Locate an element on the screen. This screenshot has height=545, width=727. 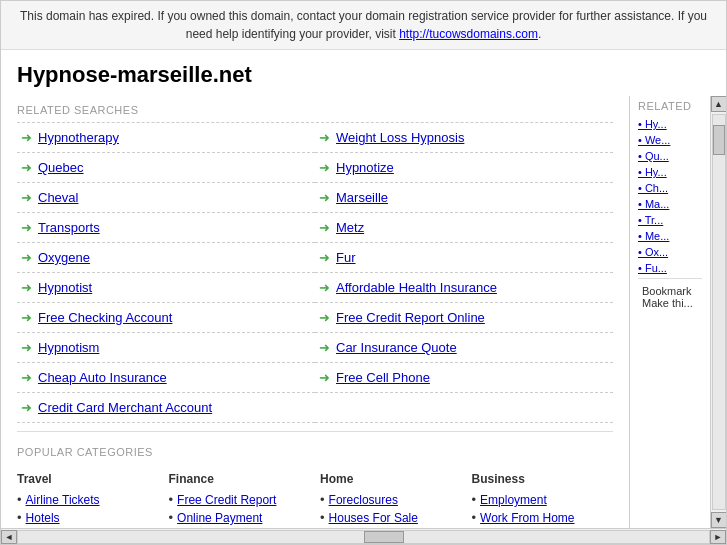
list-item: ➜ Cheap Auto Insurance is located at coordinates (166, 378).